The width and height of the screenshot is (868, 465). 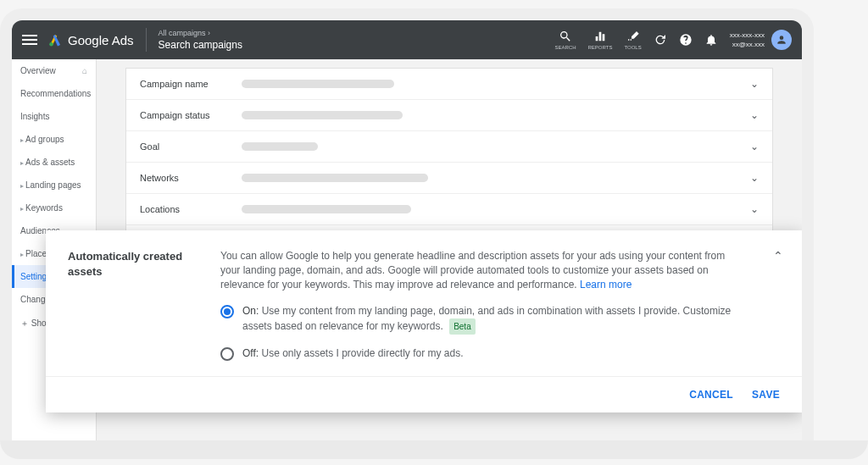 I want to click on breadcrumb: All campaigns › Search campaigns, so click(x=200, y=40).